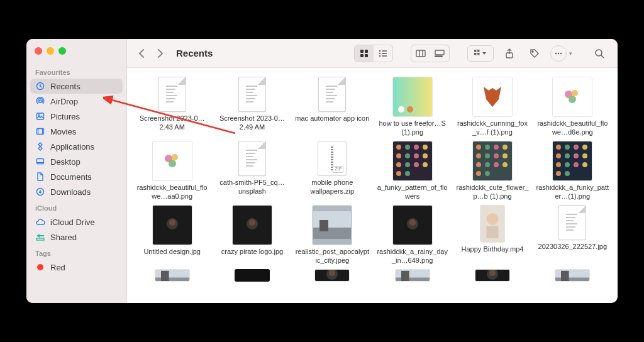 This screenshot has width=644, height=342. Describe the element at coordinates (86, 192) in the screenshot. I see `sidebar-item-label: Downloads` at that location.